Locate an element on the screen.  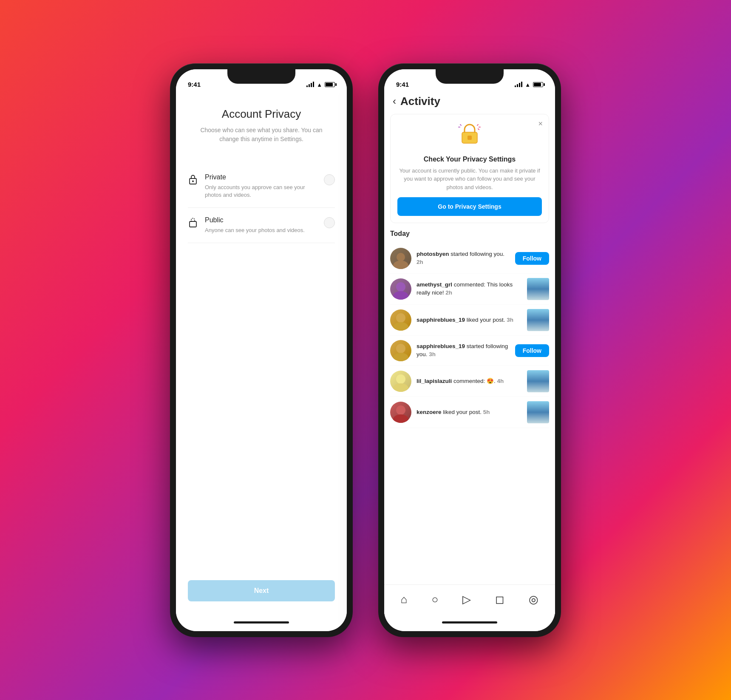
public-option: Public Anyone can see your photos and vi… is located at coordinates (261, 225).